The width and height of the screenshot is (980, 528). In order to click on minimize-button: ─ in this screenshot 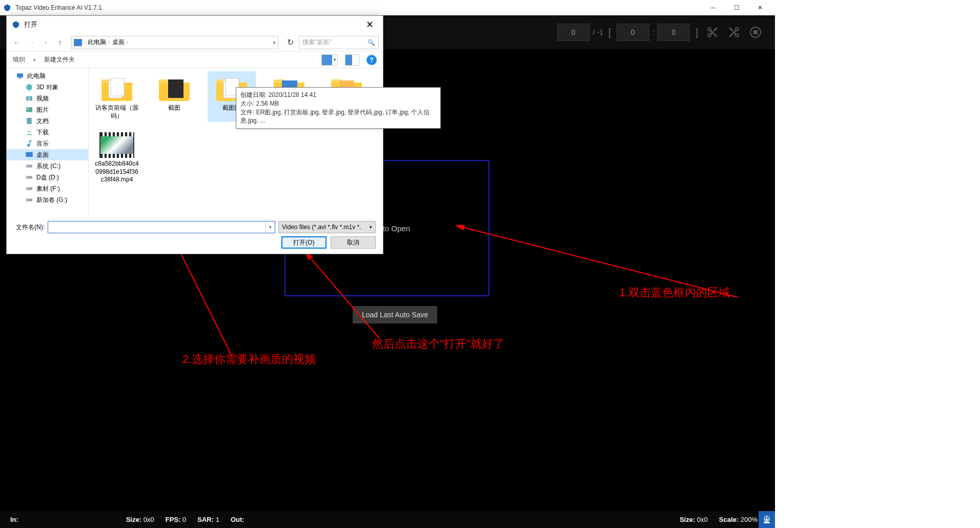, I will do `click(713, 8)`.